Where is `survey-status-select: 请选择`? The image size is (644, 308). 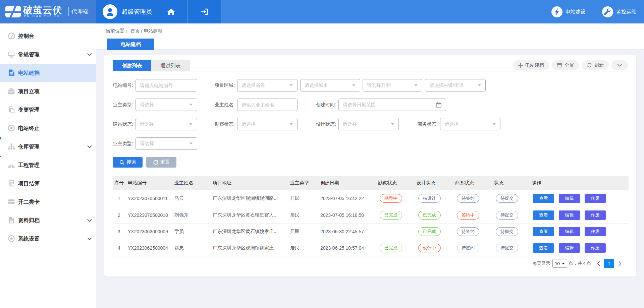
survey-status-select: 请选择 is located at coordinates (267, 124).